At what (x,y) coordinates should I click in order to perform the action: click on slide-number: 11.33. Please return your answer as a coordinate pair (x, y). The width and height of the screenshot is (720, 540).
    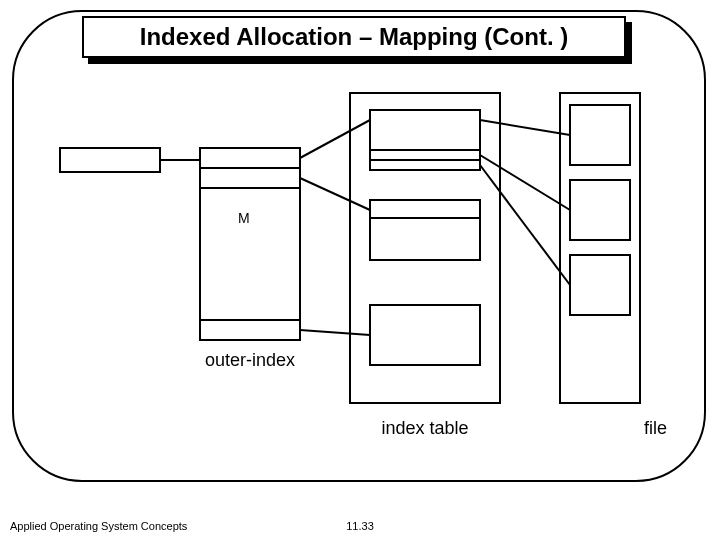
    Looking at the image, I should click on (360, 526).